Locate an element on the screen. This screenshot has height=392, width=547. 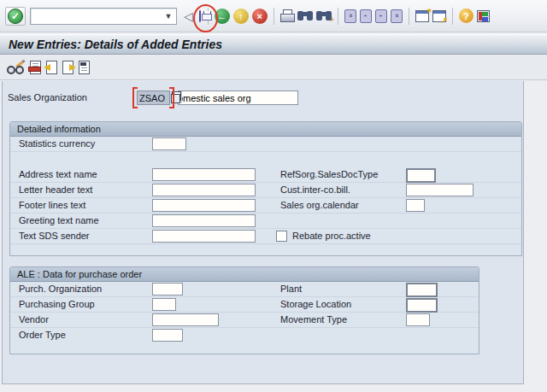
rebate-proc-active-label: Rebate proc.active is located at coordinates (332, 236).